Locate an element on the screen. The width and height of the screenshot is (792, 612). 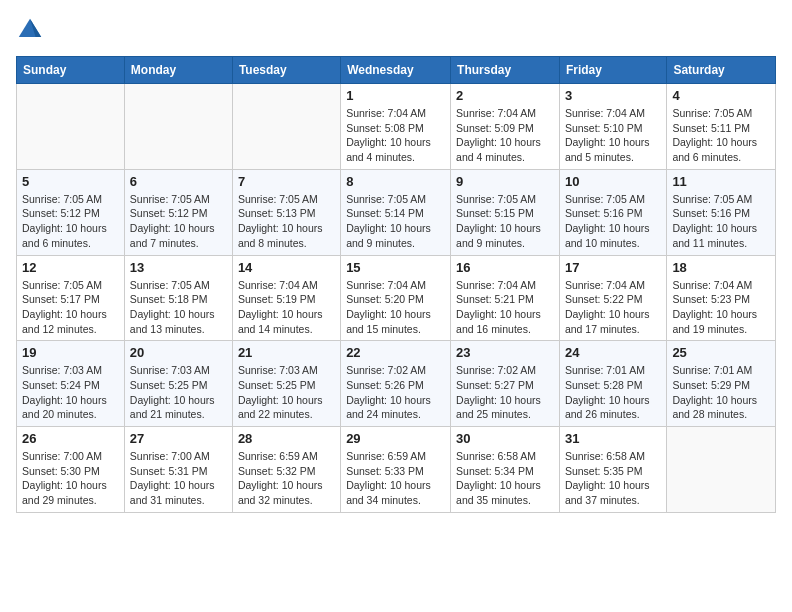
calendar-cell: 18Sunrise: 7:04 AMSunset: 5:23 PMDayligh… is located at coordinates (722, 298).